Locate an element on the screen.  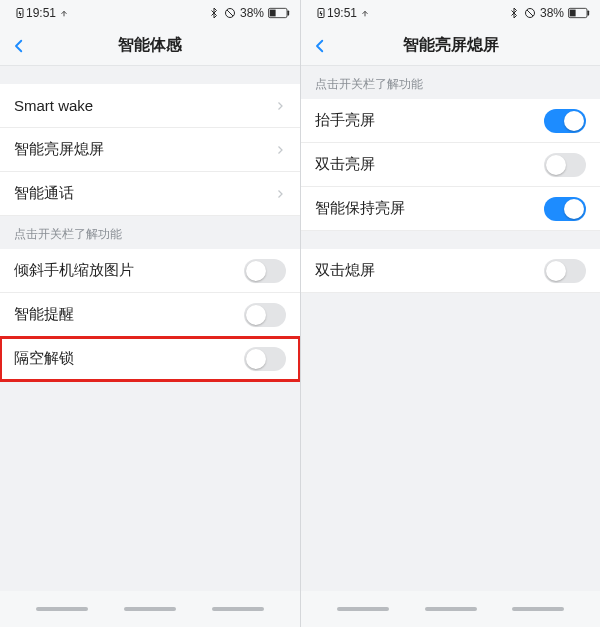
row-smart-keep-on: 智能保持亮屏 is located at coordinates (450, 209).